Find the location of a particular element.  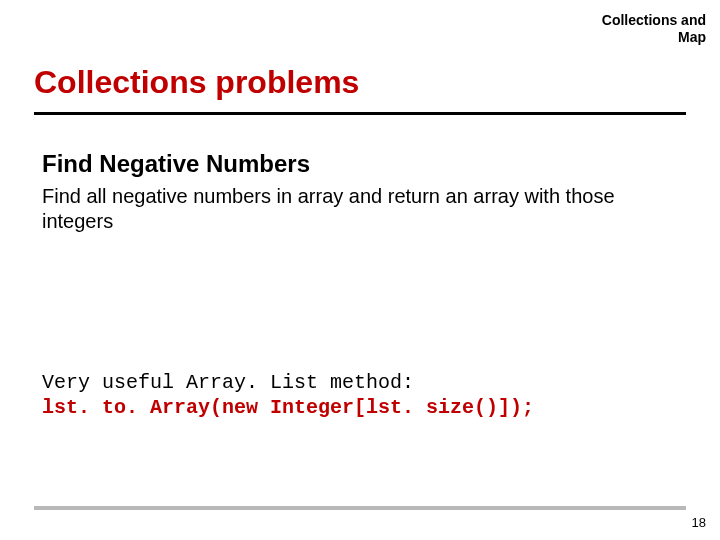

page-number: 18 is located at coordinates (699, 522).